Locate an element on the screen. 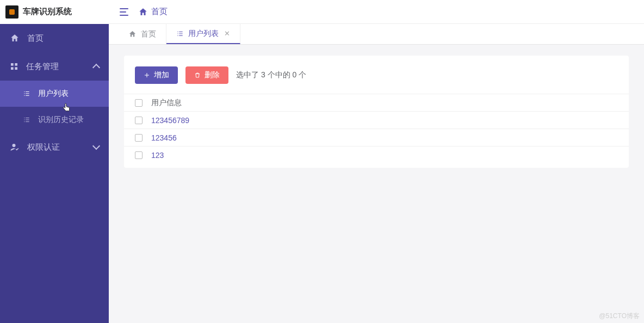 This screenshot has width=644, height=323. table-row: 123 is located at coordinates (376, 155).